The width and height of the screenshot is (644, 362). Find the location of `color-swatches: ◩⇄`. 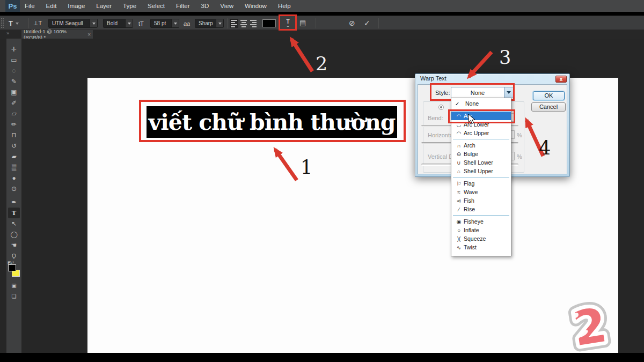

color-swatches: ◩⇄ is located at coordinates (14, 271).